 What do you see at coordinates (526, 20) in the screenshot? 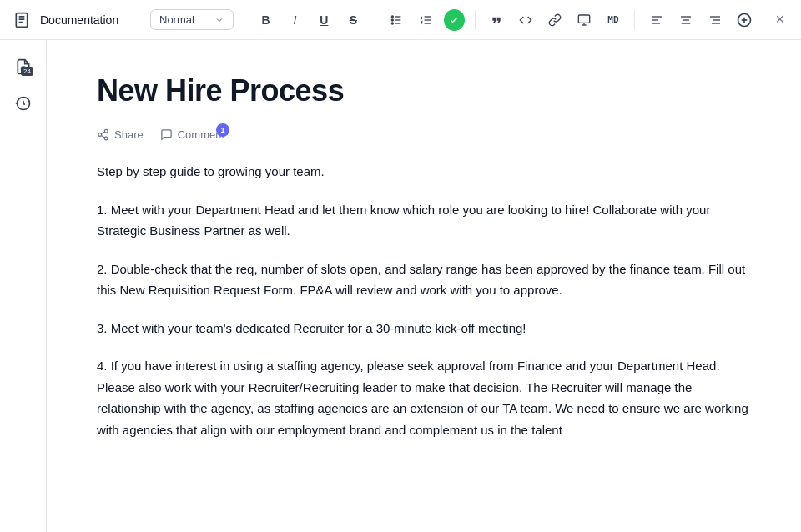
I see `inline-code-button` at bounding box center [526, 20].